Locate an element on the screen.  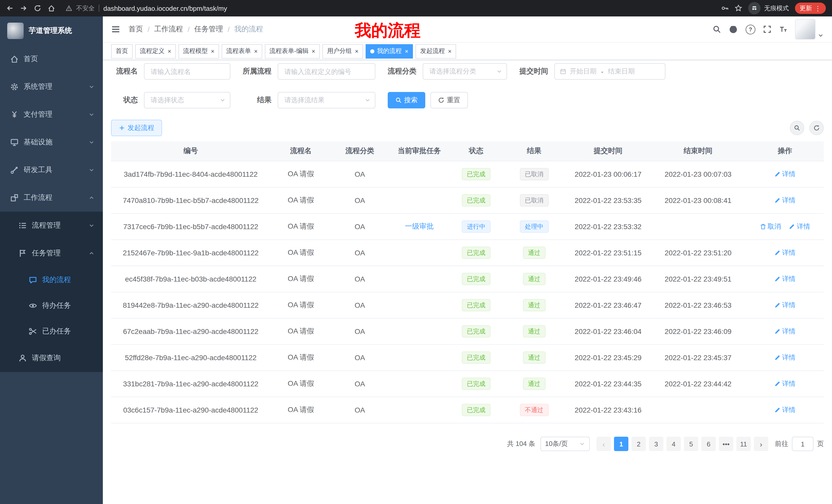
submit-time: 2022-01-22 23:49:46 is located at coordinates (608, 279).